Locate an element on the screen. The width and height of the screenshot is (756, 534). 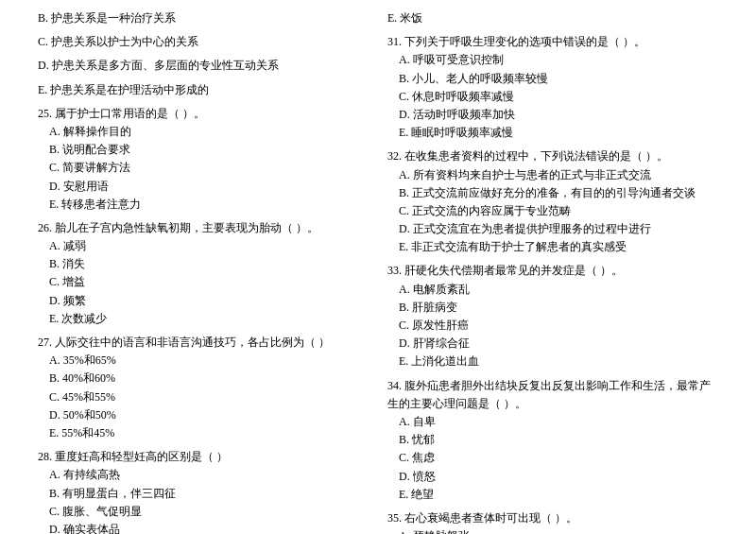
question-block: 27. 人际交往中的语言和非语言沟通技巧，各占比例为（ ）A. 35%和65%B… is located at coordinates (203, 388).